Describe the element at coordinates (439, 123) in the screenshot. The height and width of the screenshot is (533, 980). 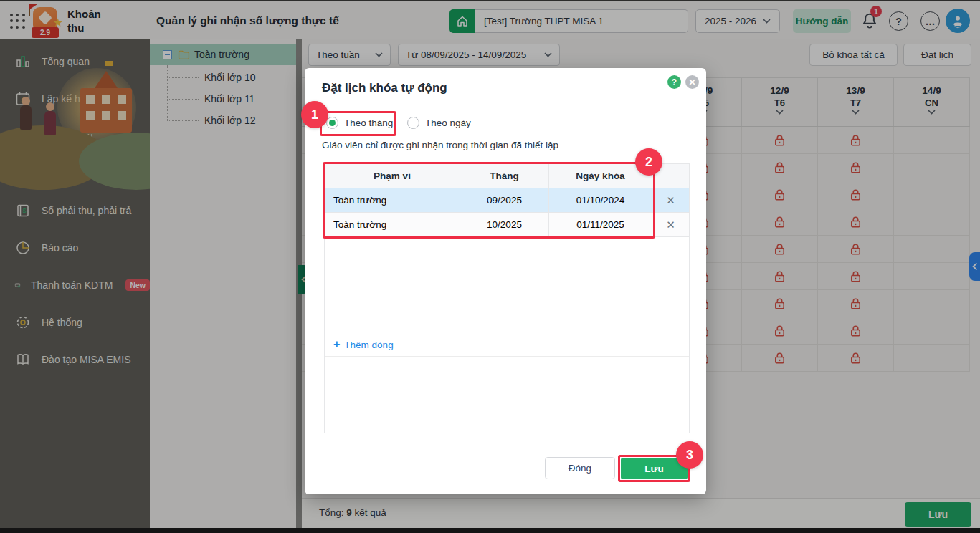
I see `radio-theo-ngay: Theo ngày` at that location.